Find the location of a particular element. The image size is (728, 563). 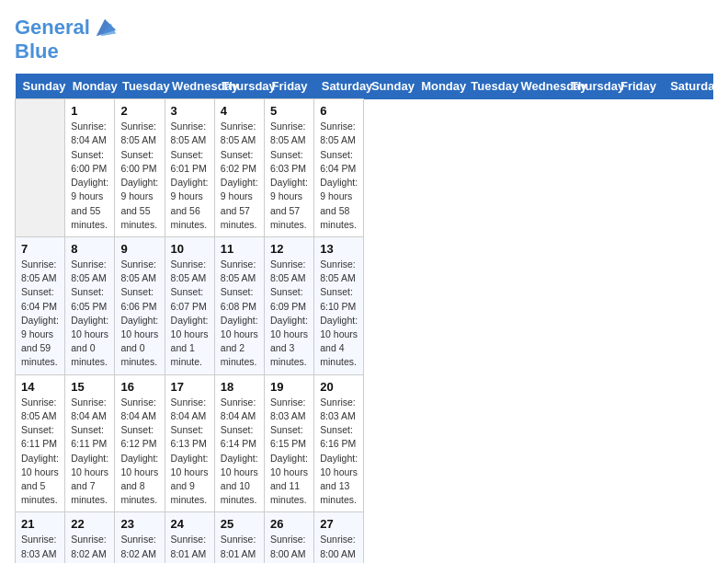

day-number: 2 is located at coordinates (140, 110).